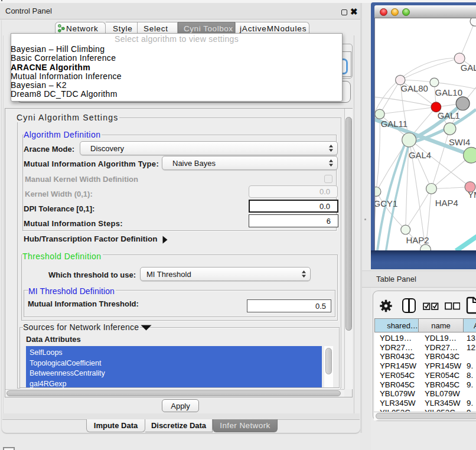 Image resolution: width=476 pixels, height=450 pixels. Describe the element at coordinates (414, 89) in the screenshot. I see `svg-text: GAL80` at that location.